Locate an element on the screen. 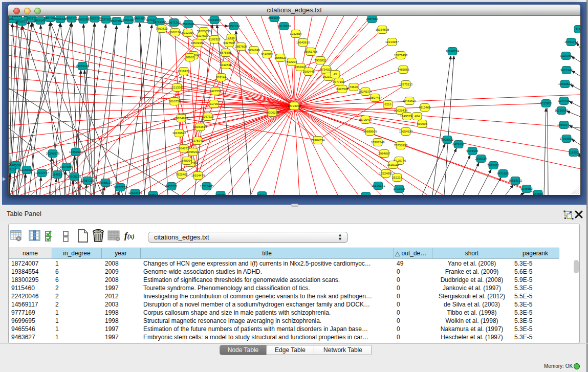 Image resolution: width=588 pixels, height=372 pixels. svg-text: 116753 is located at coordinates (574, 152).